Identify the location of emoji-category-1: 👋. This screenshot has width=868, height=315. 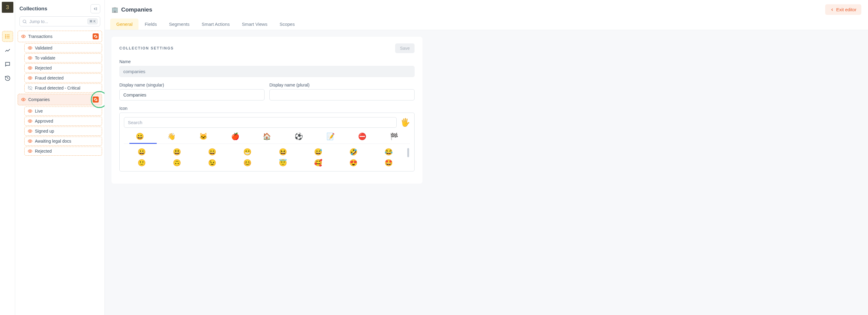
(172, 137).